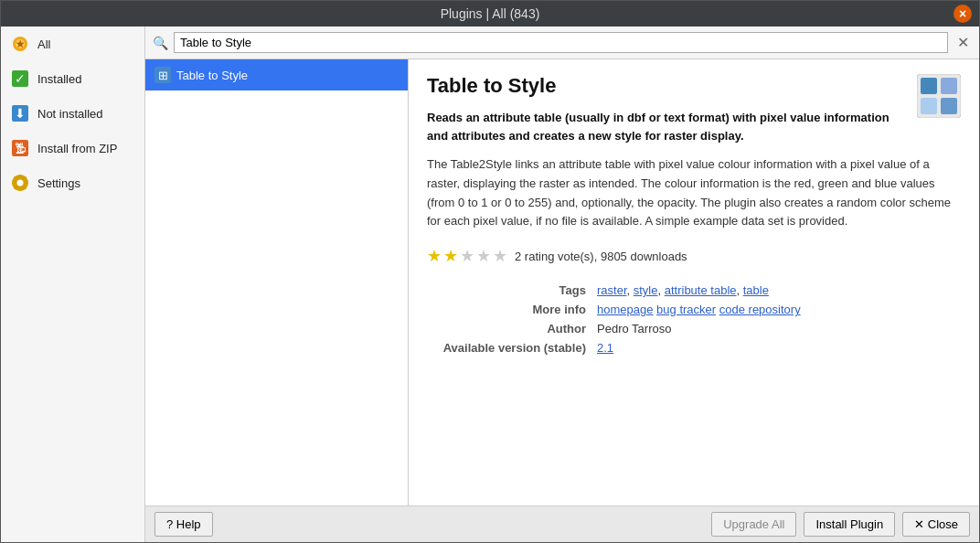 This screenshot has height=543, width=980. Describe the element at coordinates (756, 291) in the screenshot. I see `tag-table: table` at that location.